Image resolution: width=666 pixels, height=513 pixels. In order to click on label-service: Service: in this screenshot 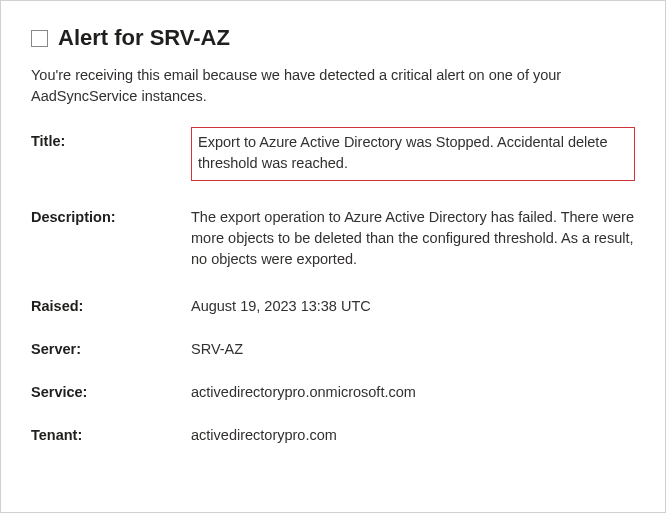, I will do `click(111, 392)`.